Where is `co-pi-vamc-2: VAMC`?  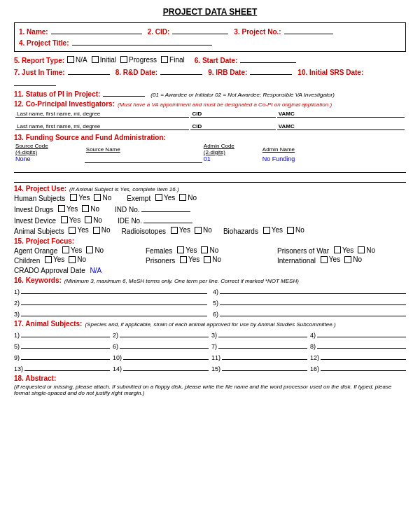 co-pi-vamc-2: VAMC is located at coordinates (341, 125).